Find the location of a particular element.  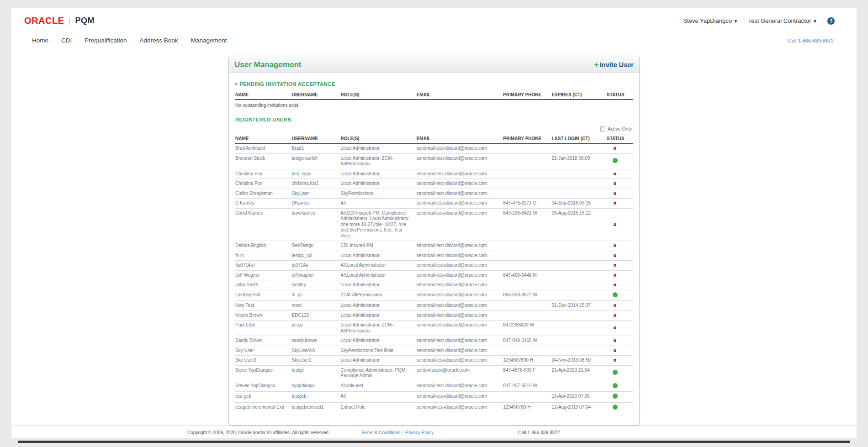

user-row: Cielito ShraybmanSkyUserSkyPermissionsse… is located at coordinates (434, 194).